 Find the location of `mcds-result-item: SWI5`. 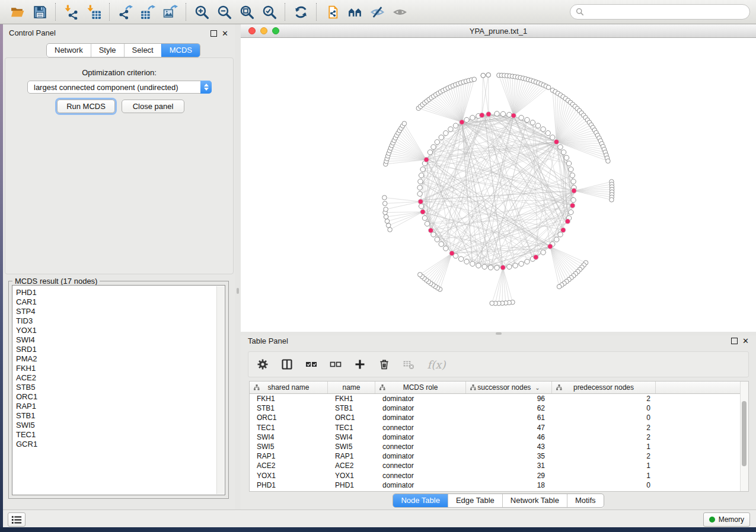

mcds-result-item: SWI5 is located at coordinates (119, 425).